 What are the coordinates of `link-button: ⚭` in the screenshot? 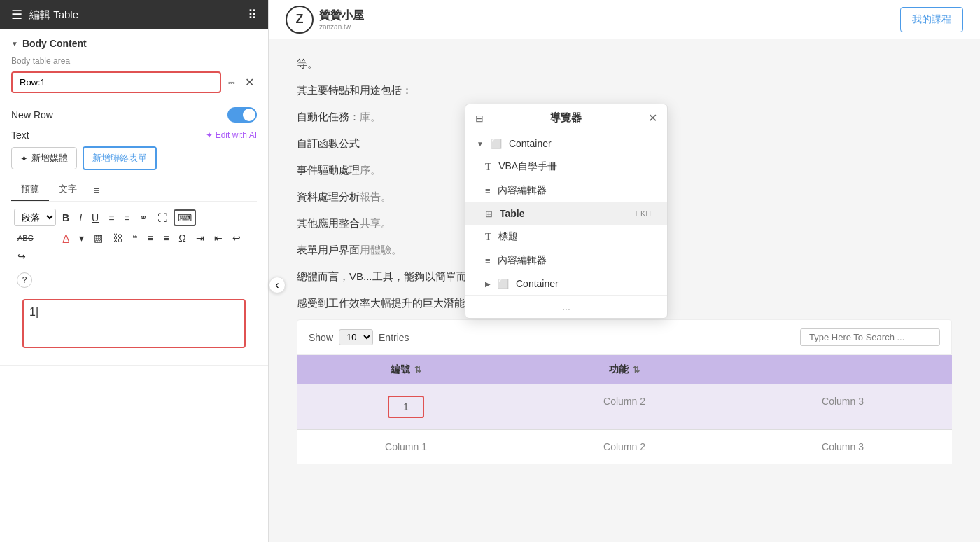 It's located at (144, 218).